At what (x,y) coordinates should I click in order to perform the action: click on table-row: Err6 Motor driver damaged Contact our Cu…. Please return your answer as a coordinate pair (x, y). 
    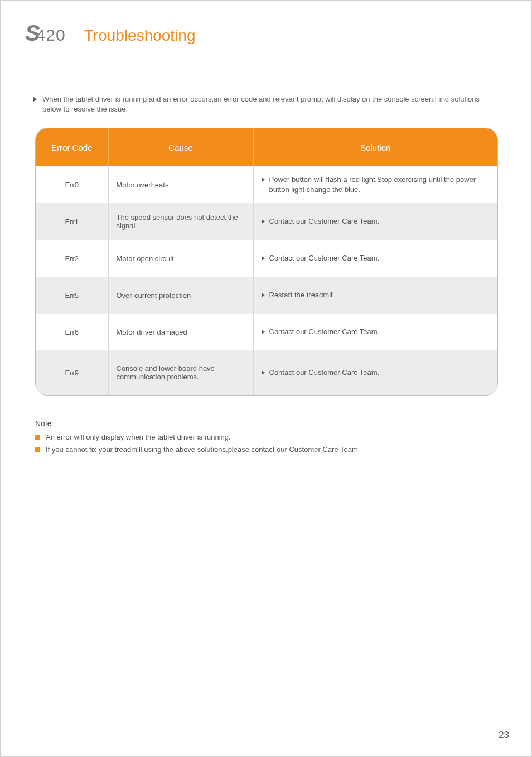
    Looking at the image, I should click on (267, 332).